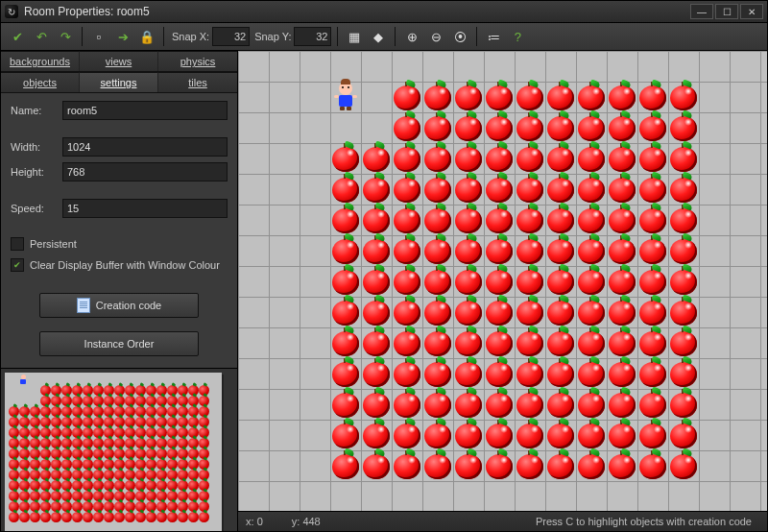 The image size is (768, 532). What do you see at coordinates (65, 36) in the screenshot?
I see `redo-icon: ↷` at bounding box center [65, 36].